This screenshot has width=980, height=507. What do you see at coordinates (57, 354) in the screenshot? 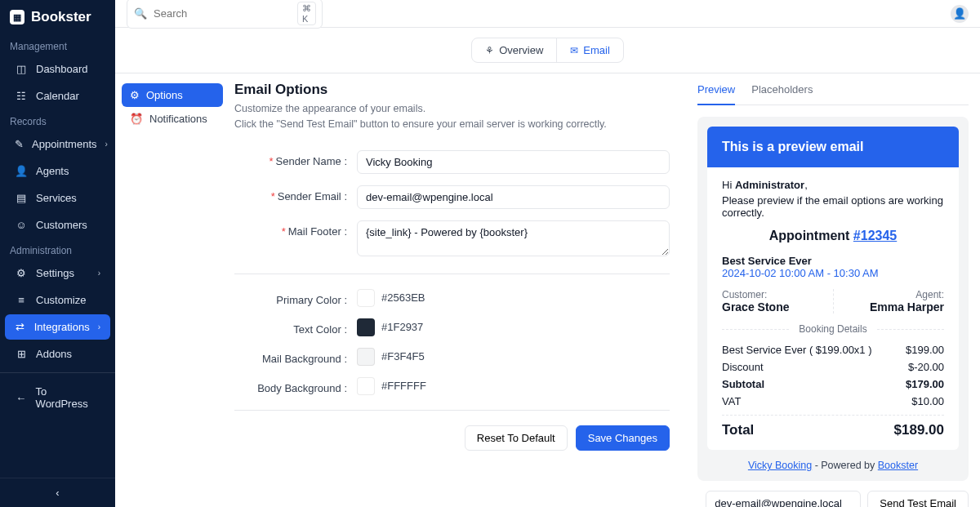
I see `sidebar-item-addons: ⊞ Addons` at bounding box center [57, 354].